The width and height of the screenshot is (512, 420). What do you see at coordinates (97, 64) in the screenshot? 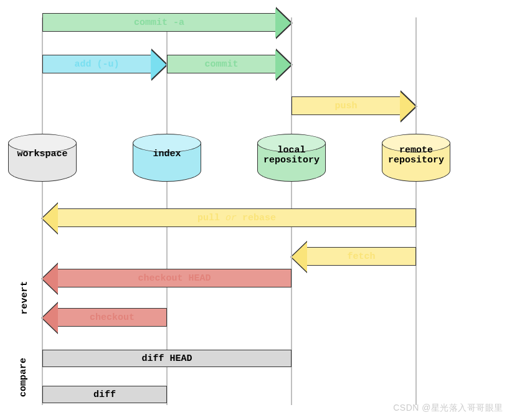
I see `arrow-add-u: add (-u)` at bounding box center [97, 64].